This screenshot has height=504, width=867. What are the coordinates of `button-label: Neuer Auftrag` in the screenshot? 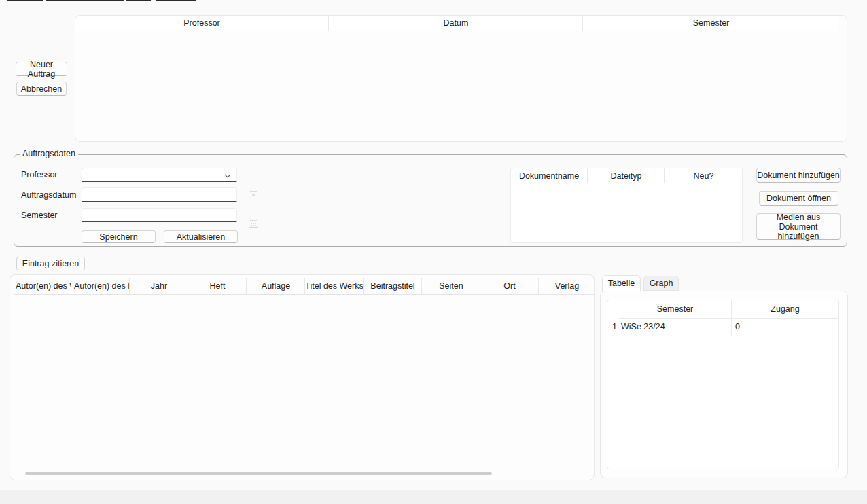 It's located at (41, 69).